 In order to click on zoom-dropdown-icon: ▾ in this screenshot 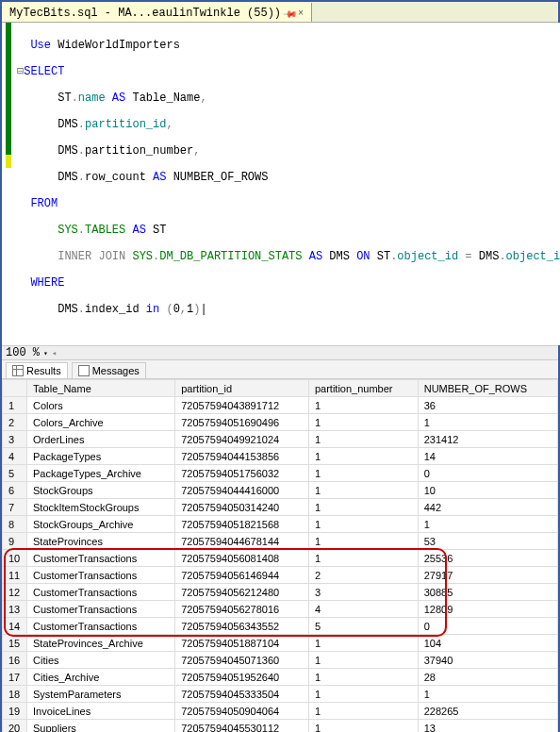, I will do `click(45, 353)`.